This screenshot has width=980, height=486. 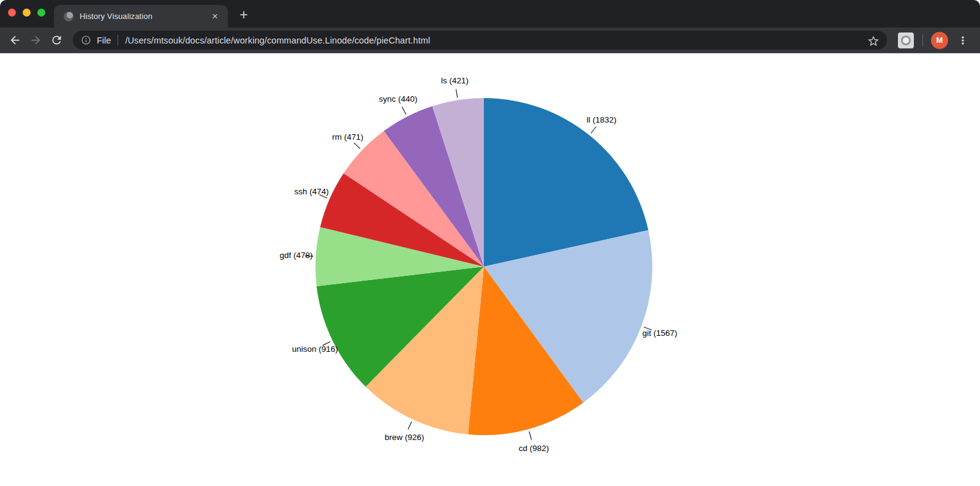 What do you see at coordinates (534, 449) in the screenshot?
I see `pie-slice-label-cd: cd (982)` at bounding box center [534, 449].